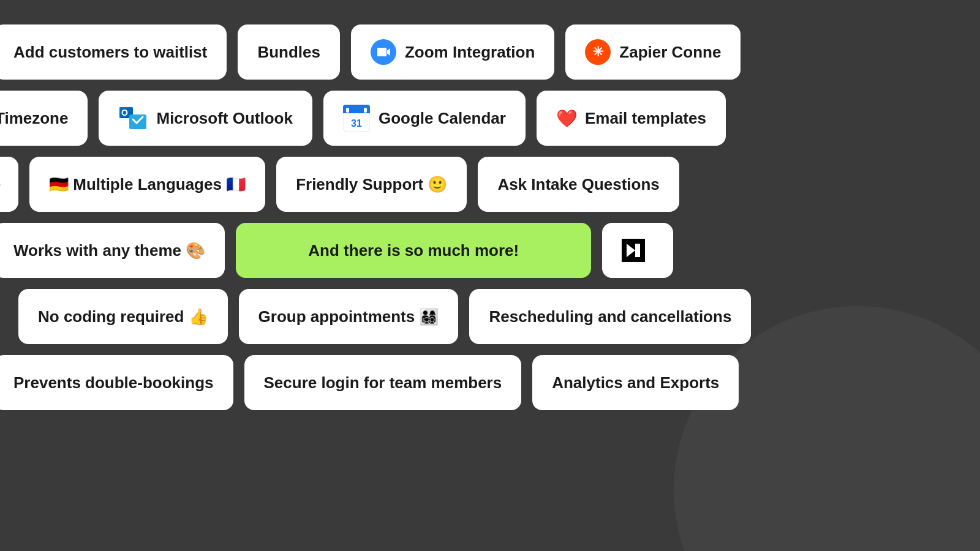  What do you see at coordinates (638, 250) in the screenshot?
I see `klaviyo-pill` at bounding box center [638, 250].